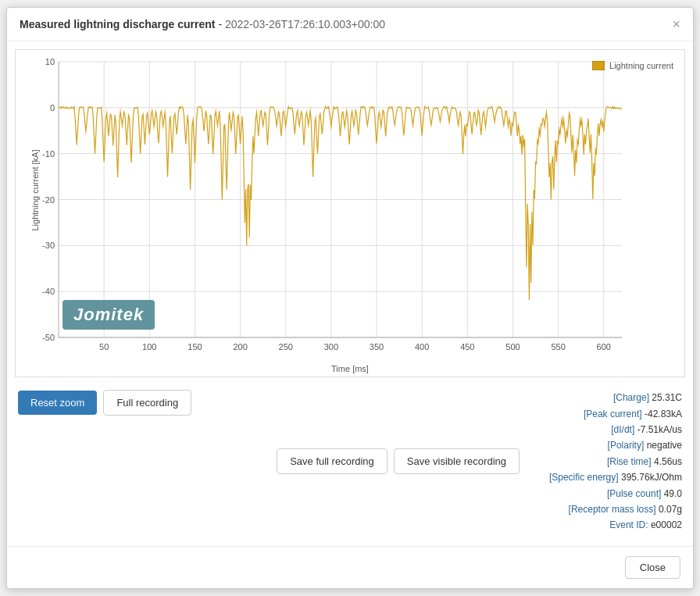 This screenshot has height=596, width=700. What do you see at coordinates (627, 445) in the screenshot?
I see `stat-key: [Polarity]` at bounding box center [627, 445].